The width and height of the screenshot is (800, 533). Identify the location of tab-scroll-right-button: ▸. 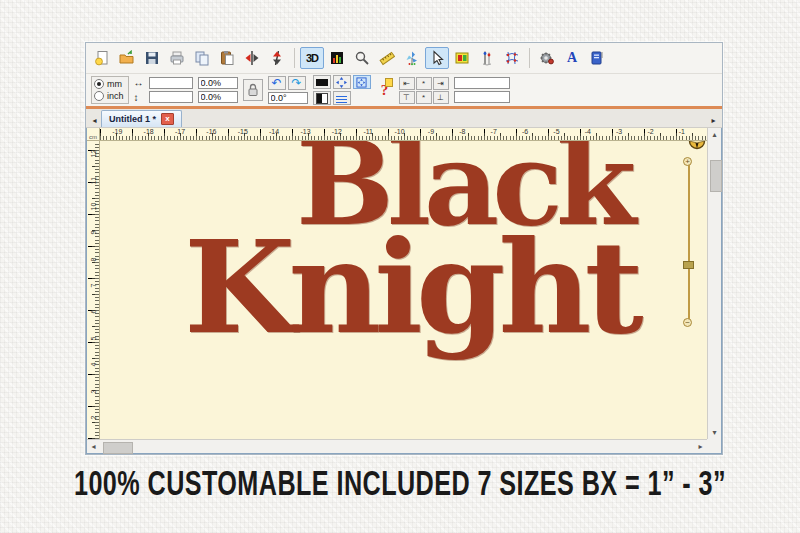
(714, 120).